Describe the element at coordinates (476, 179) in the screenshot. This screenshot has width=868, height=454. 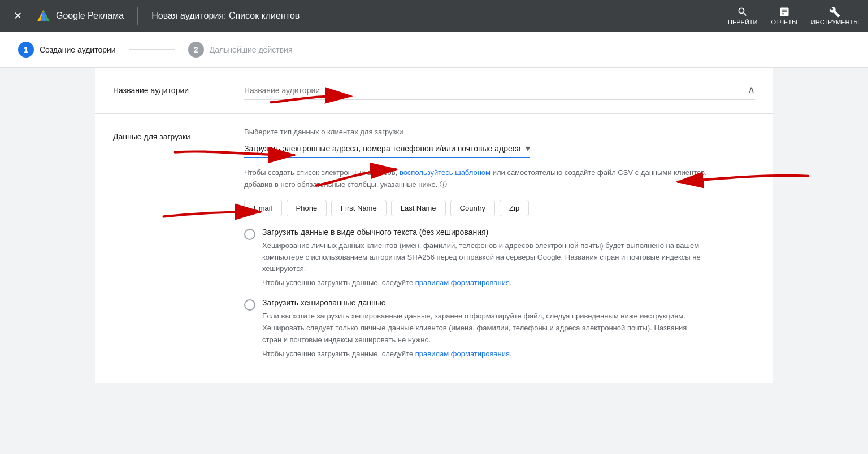
I see `info-text-block: Чтобы создать список электронных адресов…` at that location.